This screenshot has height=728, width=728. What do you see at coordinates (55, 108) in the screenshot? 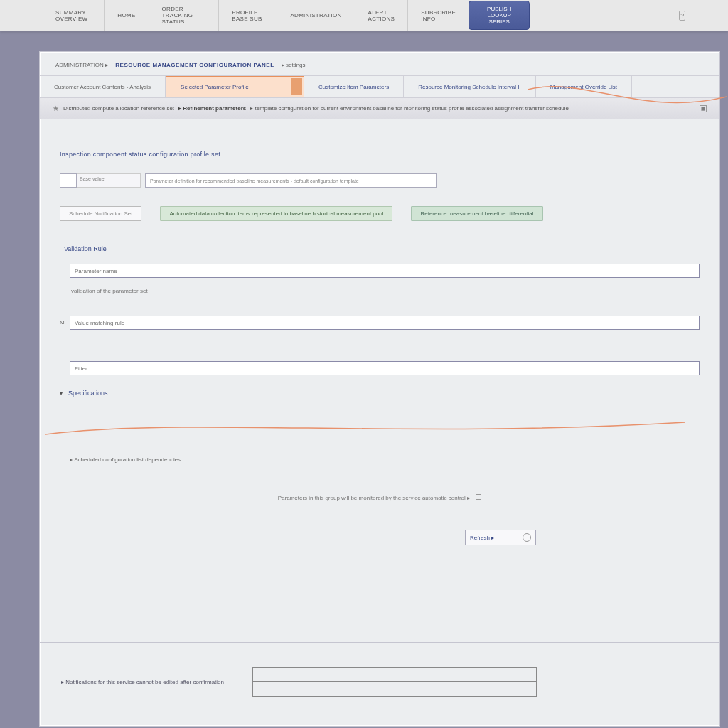
I see `favorite-star-icon: ★` at bounding box center [55, 108].